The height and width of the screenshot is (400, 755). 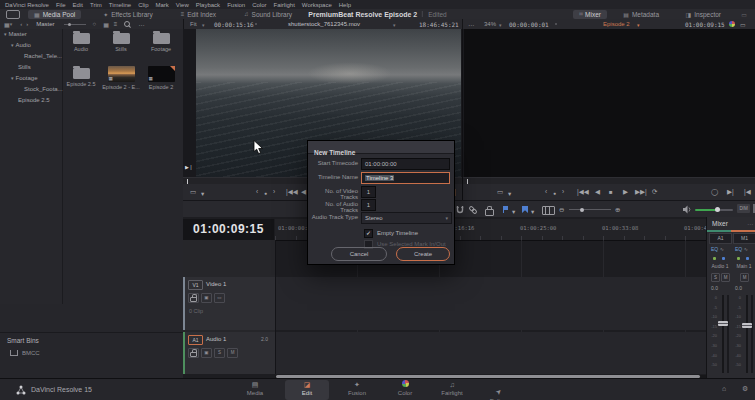 What do you see at coordinates (618, 210) in the screenshot?
I see `zoom-in-icon: ⊕` at bounding box center [618, 210].